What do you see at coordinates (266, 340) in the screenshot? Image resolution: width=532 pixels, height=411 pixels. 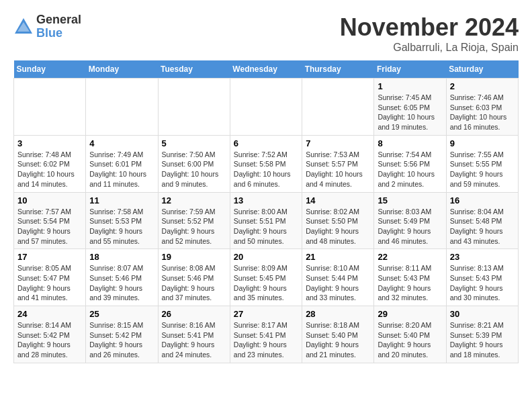 I see `day-info: Sunrise: 8:17 AM Sunset: 5:41 PM Dayligh…` at bounding box center [266, 340].